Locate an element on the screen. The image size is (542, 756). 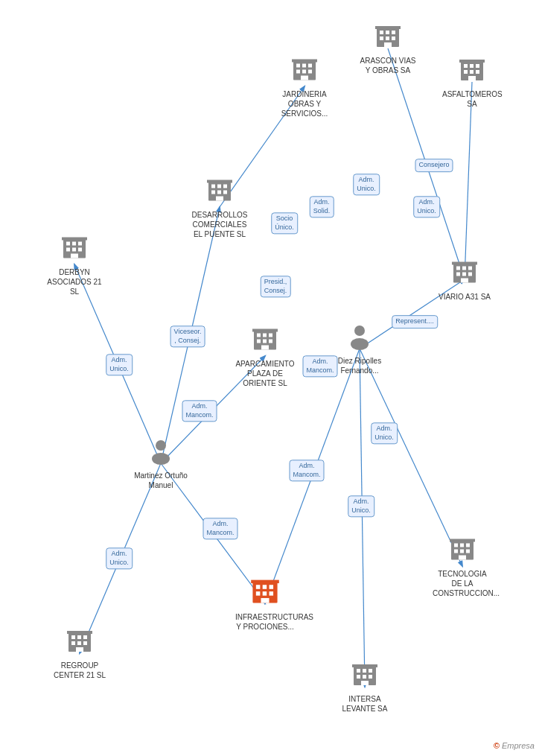
node-jardineria: JARDINERIA OBRAS Y SERVICIOS... is located at coordinates (305, 86).